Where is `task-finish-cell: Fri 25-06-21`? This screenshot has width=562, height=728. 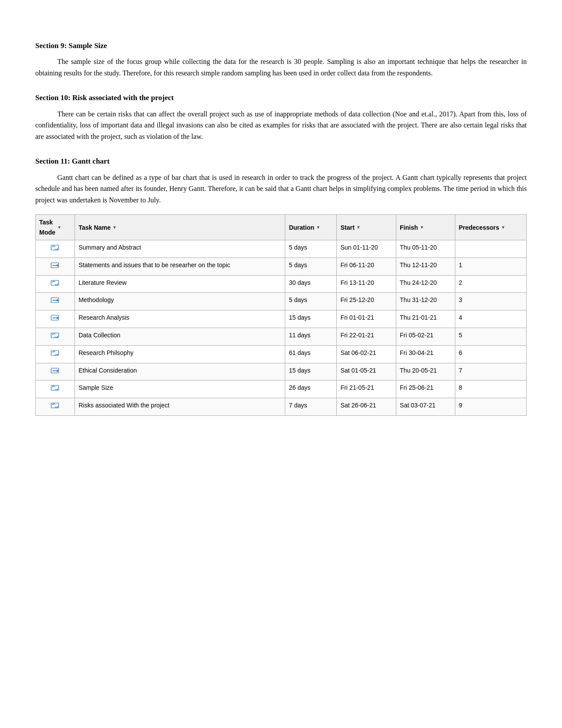 task-finish-cell: Fri 25-06-21 is located at coordinates (426, 389).